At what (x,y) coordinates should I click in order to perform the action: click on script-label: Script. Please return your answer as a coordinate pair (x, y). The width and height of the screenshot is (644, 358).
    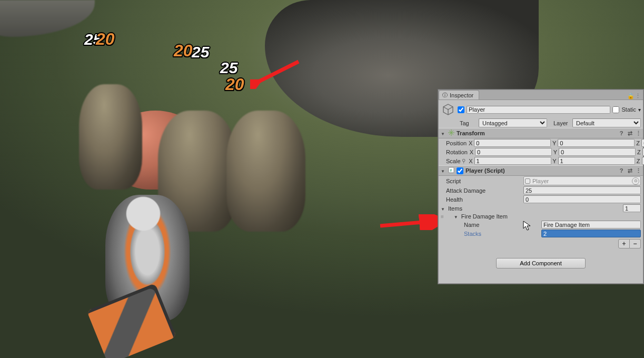
    Looking at the image, I should click on (481, 181).